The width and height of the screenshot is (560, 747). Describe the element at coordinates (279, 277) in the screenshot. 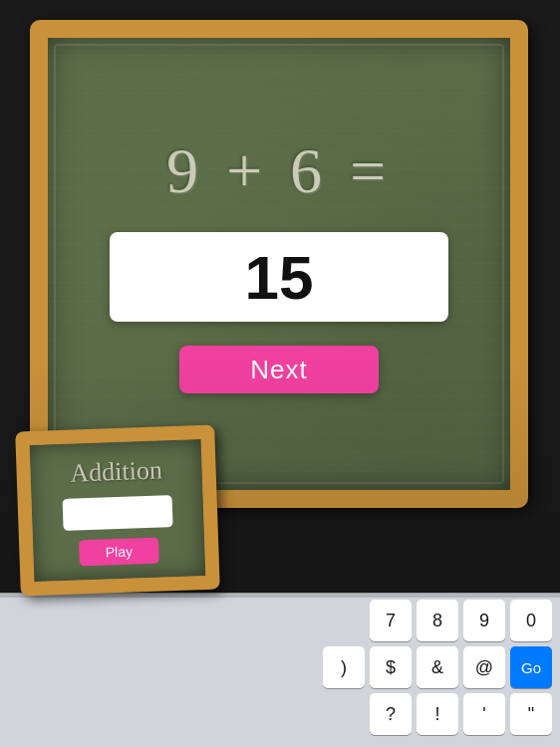

I see `answer-value: 15` at that location.